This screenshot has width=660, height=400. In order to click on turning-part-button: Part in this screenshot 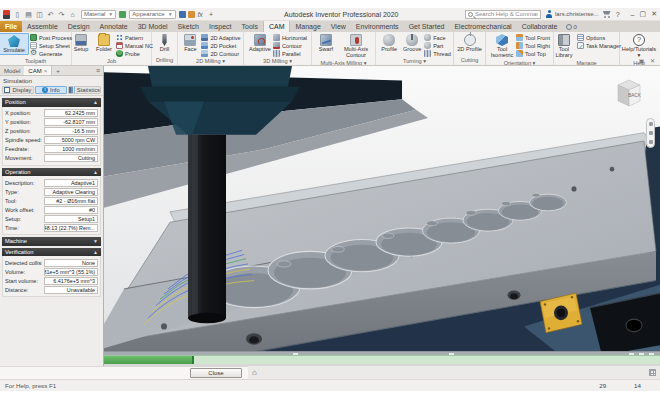, I will do `click(438, 46)`.